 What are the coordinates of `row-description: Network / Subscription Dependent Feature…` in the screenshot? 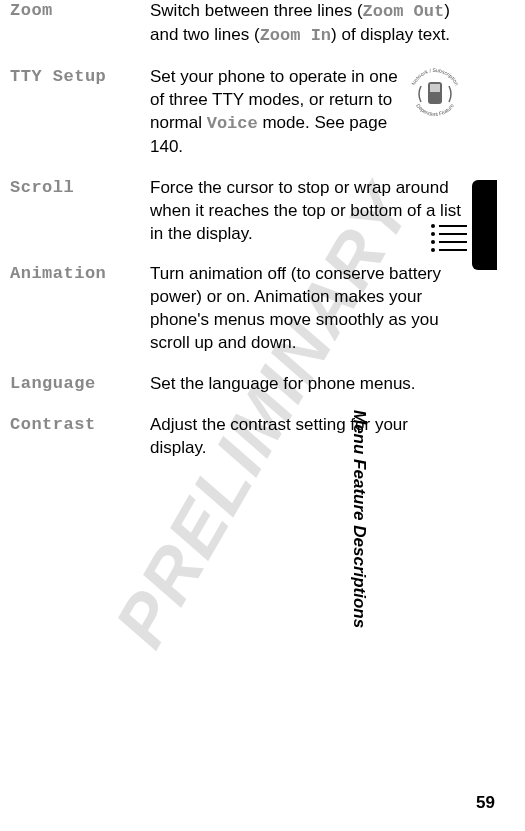 It's located at (308, 112).